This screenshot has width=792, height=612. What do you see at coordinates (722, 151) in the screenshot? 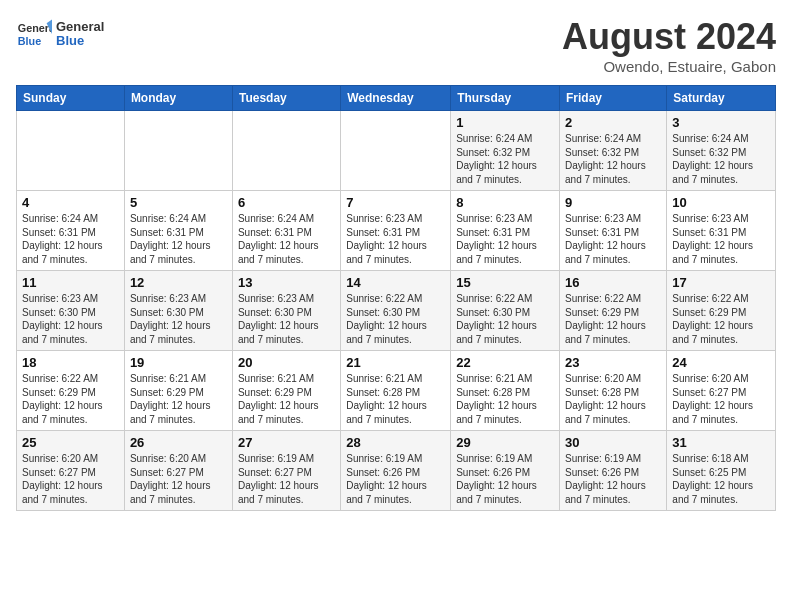
I see `day-cell: 3Sunrise: 6:24 AM Sunset: 6:32 PM Daylig…` at bounding box center [722, 151].